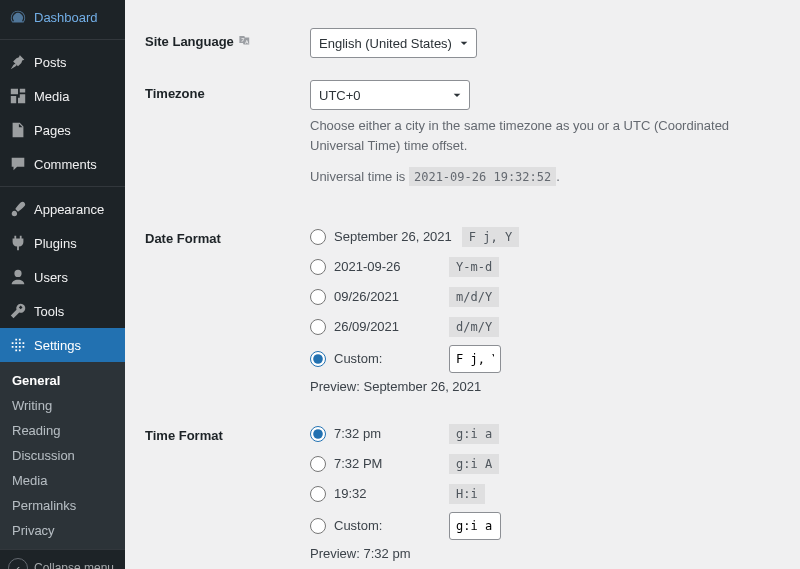 The image size is (800, 569). What do you see at coordinates (386, 296) in the screenshot?
I see `date-option-display: 09/26/2021` at bounding box center [386, 296].